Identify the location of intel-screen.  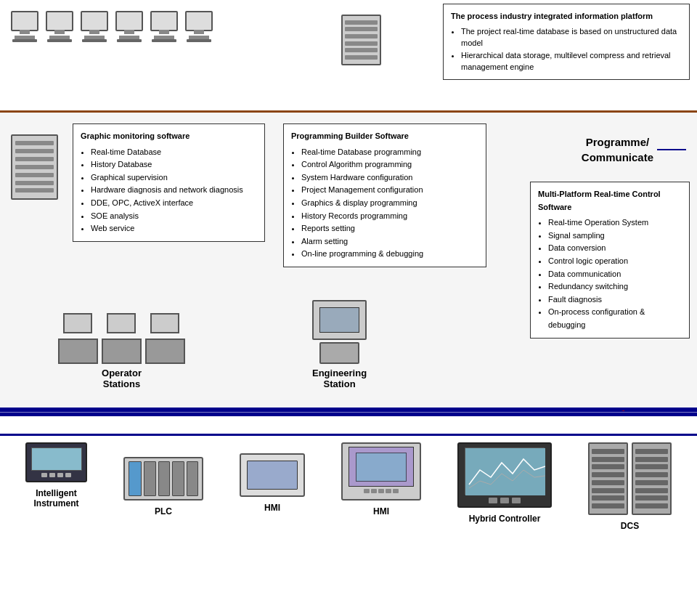
(57, 459).